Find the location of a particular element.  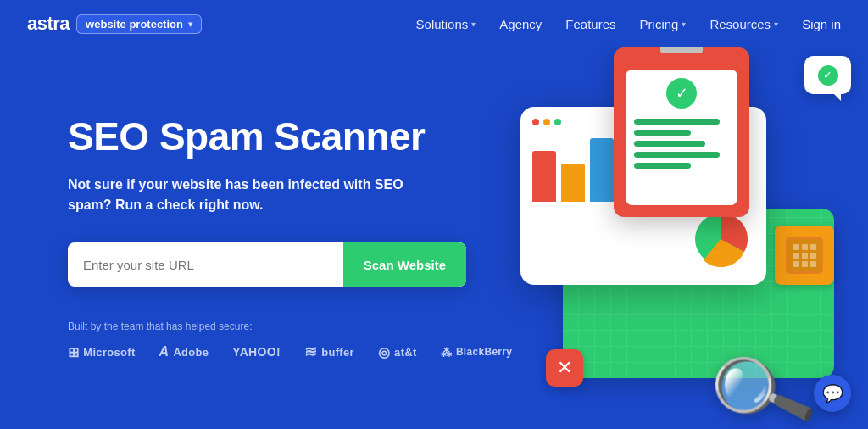

microsoft-icon: ⊞ is located at coordinates (73, 353).